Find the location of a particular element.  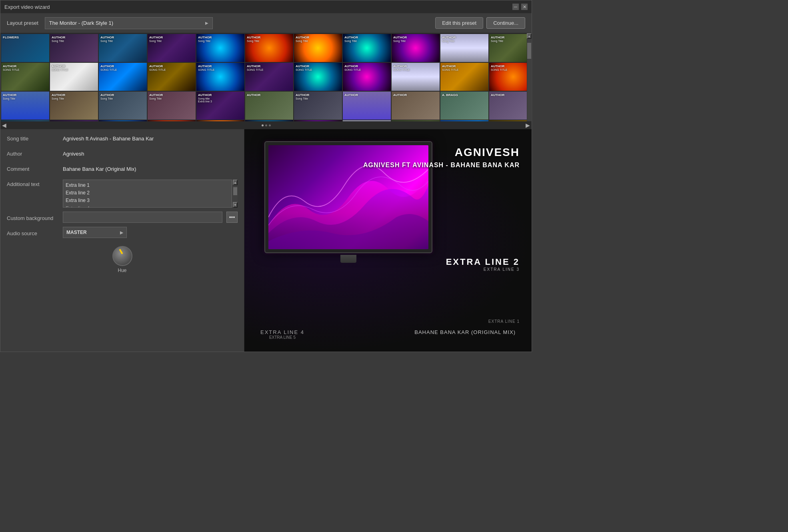

thumbnail-23: AUTHOR SONG TITLE is located at coordinates (510, 77).